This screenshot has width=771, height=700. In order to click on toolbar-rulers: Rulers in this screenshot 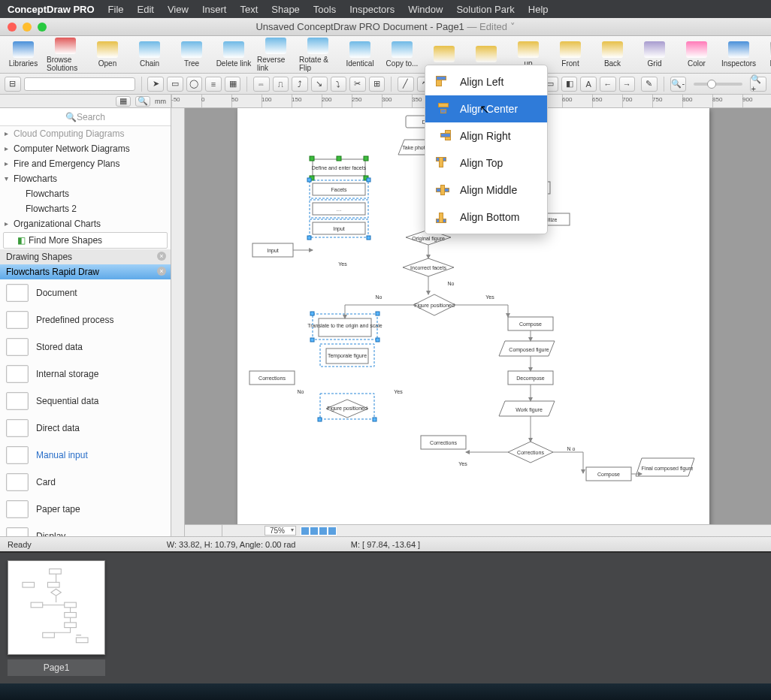, I will do `click(766, 54)`.